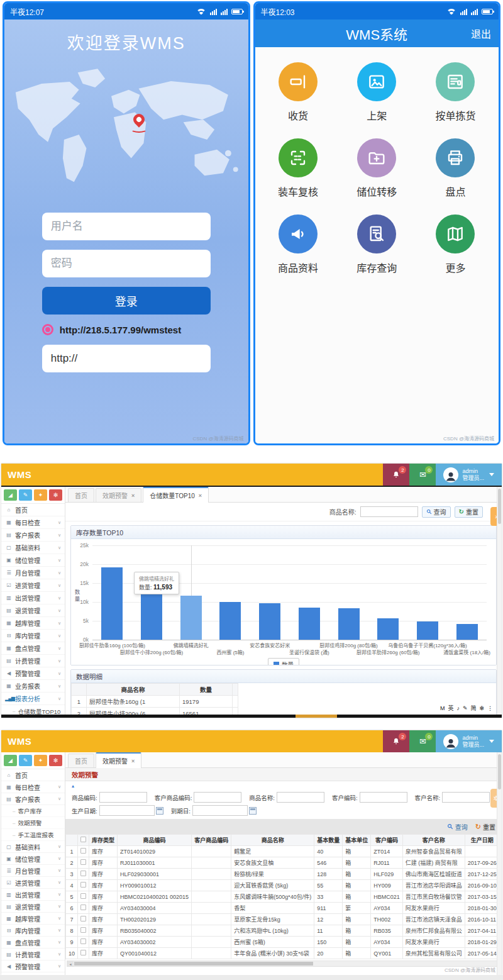  I want to click on logout-button: 退出, so click(480, 33).